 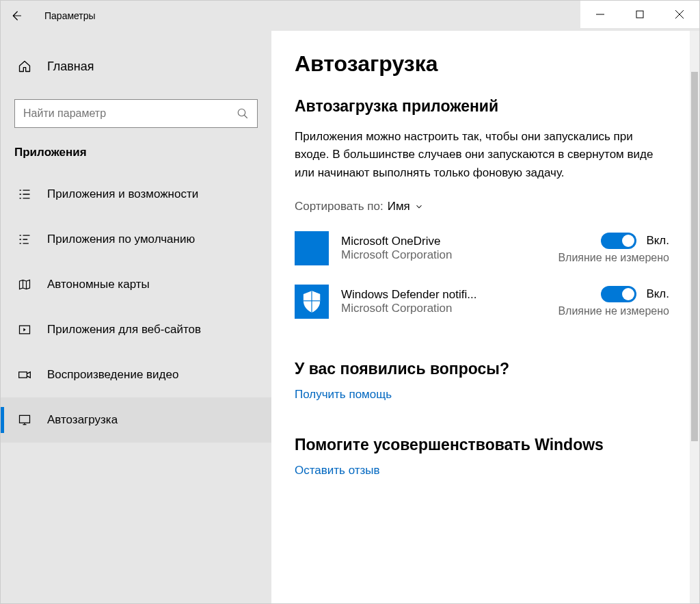 I want to click on get-help-link: Получить помощь, so click(x=343, y=394).